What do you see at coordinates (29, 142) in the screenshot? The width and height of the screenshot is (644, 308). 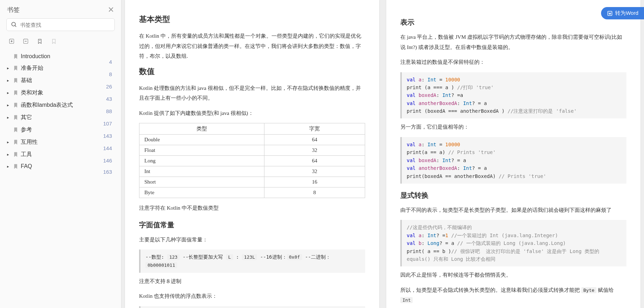 I see `toc-label: 互用性` at bounding box center [29, 142].